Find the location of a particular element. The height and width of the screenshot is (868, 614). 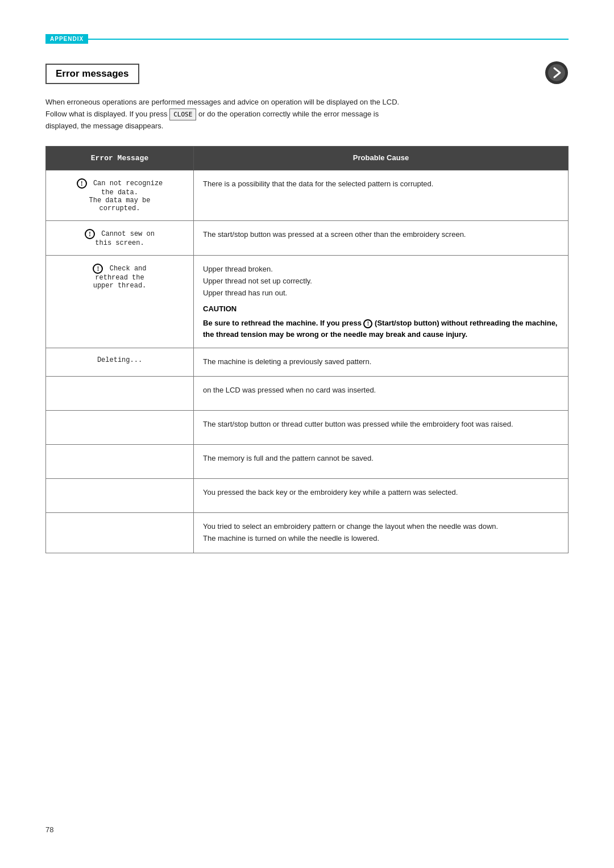

cause-cell: The start/stop button or thread cutter b… is located at coordinates (381, 427).